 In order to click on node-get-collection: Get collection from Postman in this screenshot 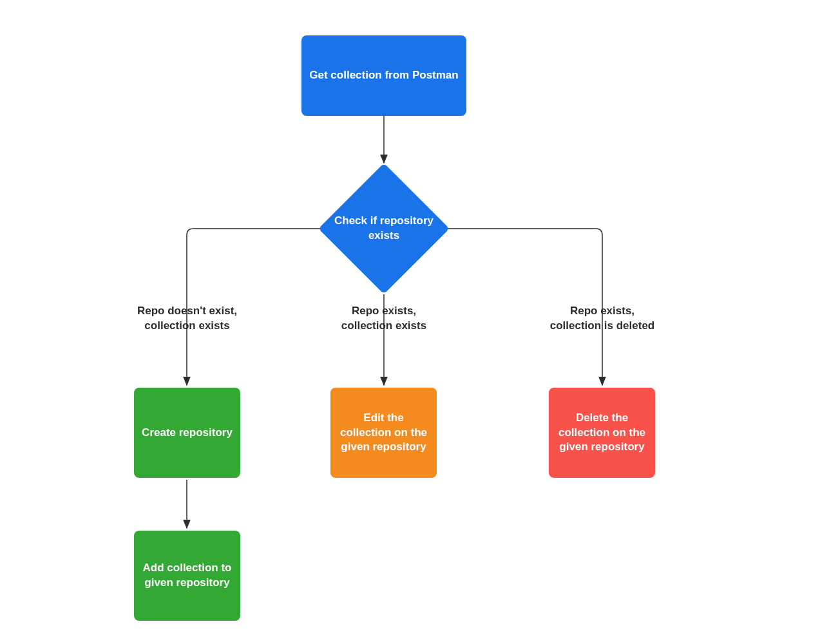, I will do `click(384, 76)`.